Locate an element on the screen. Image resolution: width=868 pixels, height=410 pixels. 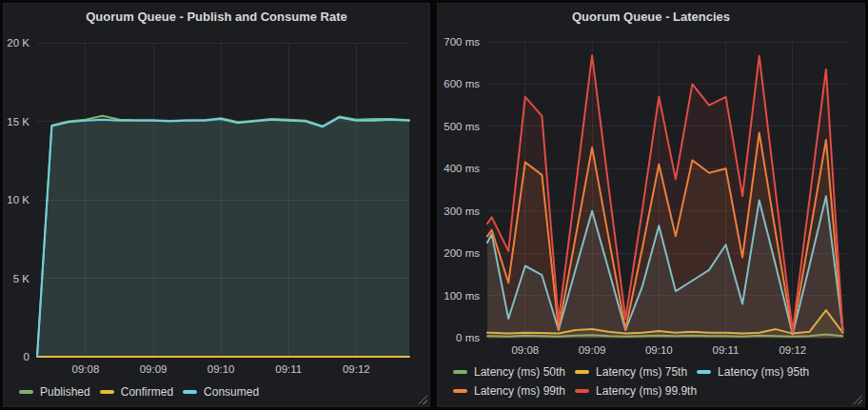
svg-text: 700 ms is located at coordinates (462, 42).